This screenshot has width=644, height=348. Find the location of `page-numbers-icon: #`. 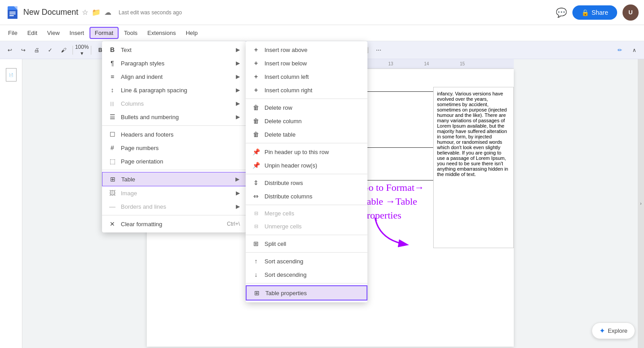

page-numbers-icon: # is located at coordinates (112, 148).